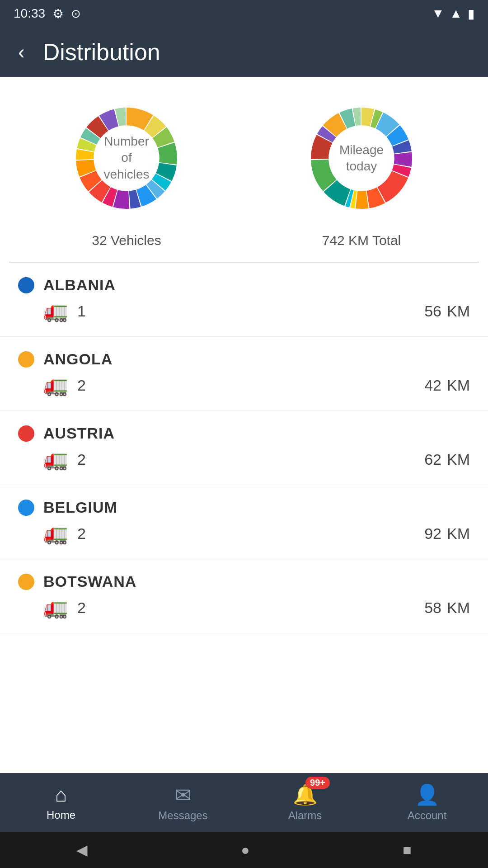 This screenshot has width=488, height=868. Describe the element at coordinates (244, 448) in the screenshot. I see `country-item: AUSTRIA 🚛 2 62 KM` at that location.